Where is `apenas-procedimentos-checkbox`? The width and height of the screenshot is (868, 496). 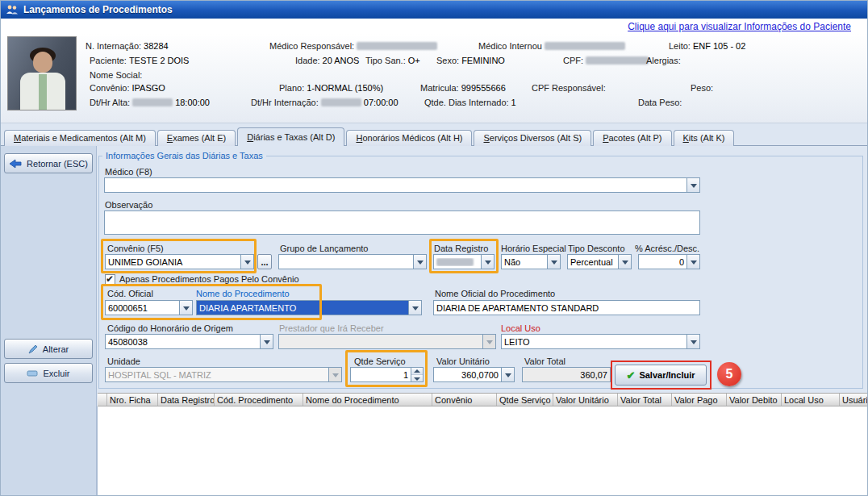
apenas-procedimentos-checkbox is located at coordinates (110, 279).